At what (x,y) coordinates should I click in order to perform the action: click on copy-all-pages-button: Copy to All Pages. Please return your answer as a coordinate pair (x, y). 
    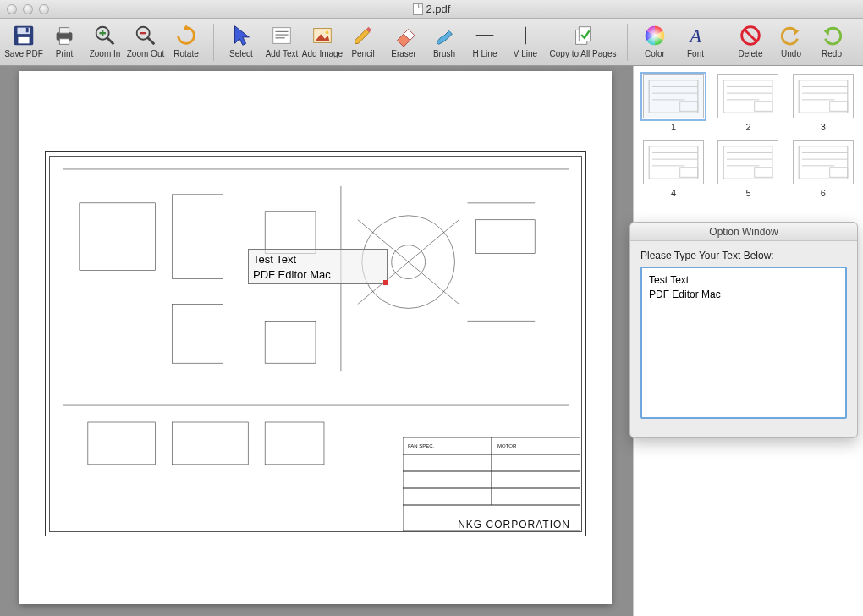
    Looking at the image, I should click on (583, 42).